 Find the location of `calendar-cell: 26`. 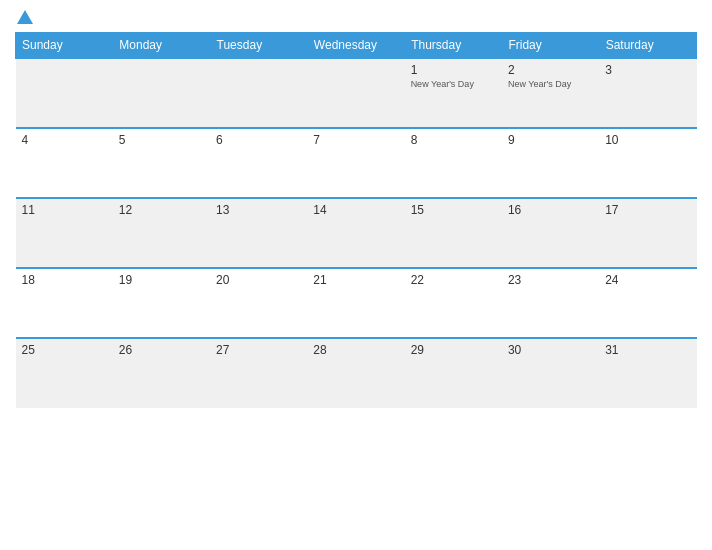

calendar-cell: 26 is located at coordinates (162, 373).